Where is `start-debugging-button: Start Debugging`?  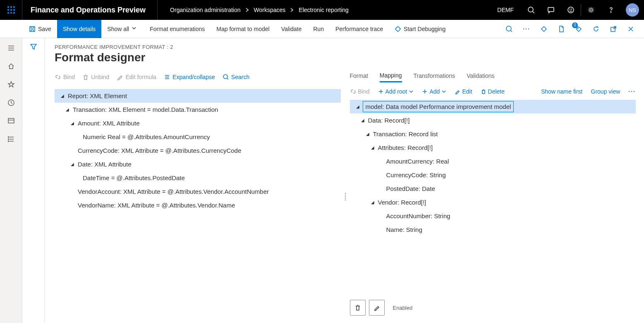 start-debugging-button: Start Debugging is located at coordinates (420, 29).